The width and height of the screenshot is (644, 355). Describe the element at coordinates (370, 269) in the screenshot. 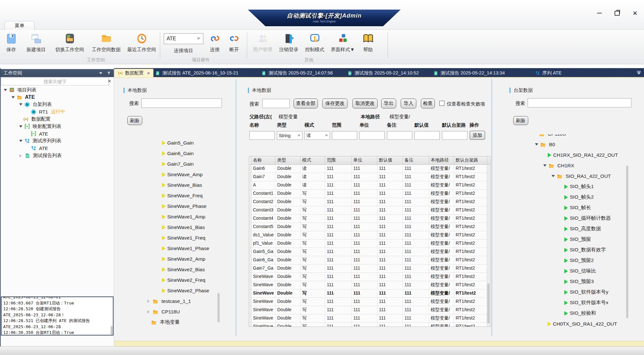

I see `table-row: Gain7_GaDouble写111111111111模型变量/RT1/test…` at that location.